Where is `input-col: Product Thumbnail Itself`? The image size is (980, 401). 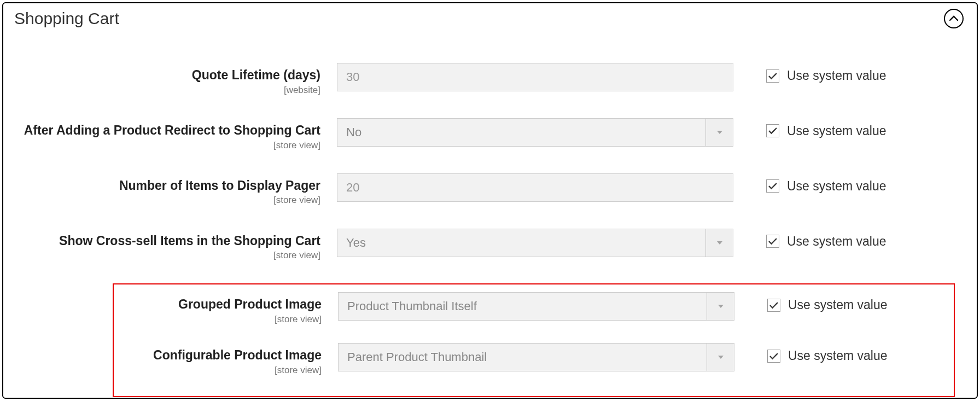 input-col: Product Thumbnail Itself is located at coordinates (536, 306).